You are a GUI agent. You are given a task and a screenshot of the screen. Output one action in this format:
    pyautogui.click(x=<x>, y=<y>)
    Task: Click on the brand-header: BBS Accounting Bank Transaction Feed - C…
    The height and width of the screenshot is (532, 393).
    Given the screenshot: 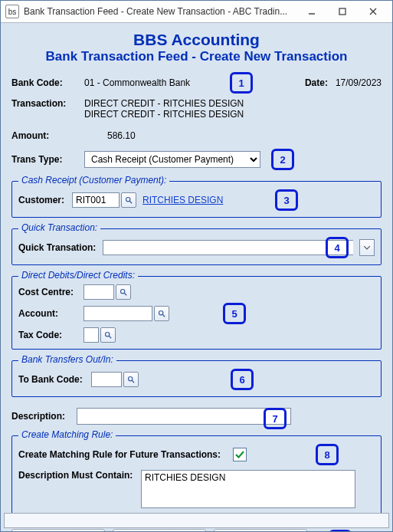 What is the action you would take?
    pyautogui.click(x=196, y=48)
    